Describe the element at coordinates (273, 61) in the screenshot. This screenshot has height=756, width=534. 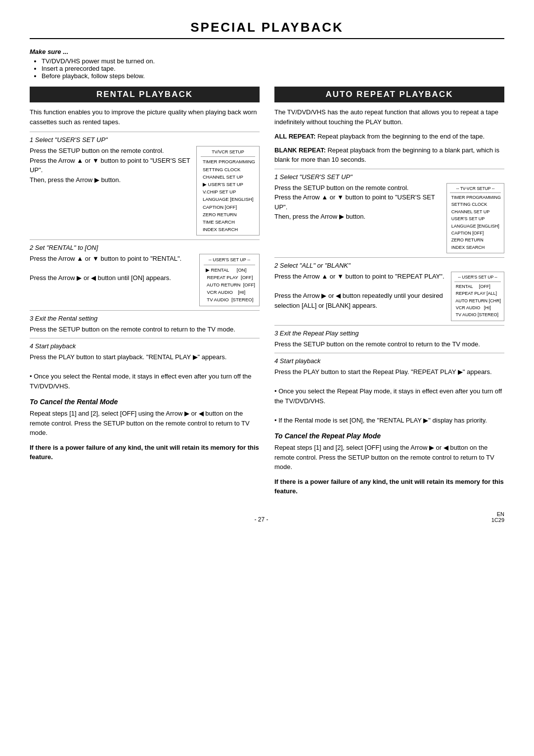
I see `make-sure-item-1: TV/DVD/VHS power must be turned on.` at that location.